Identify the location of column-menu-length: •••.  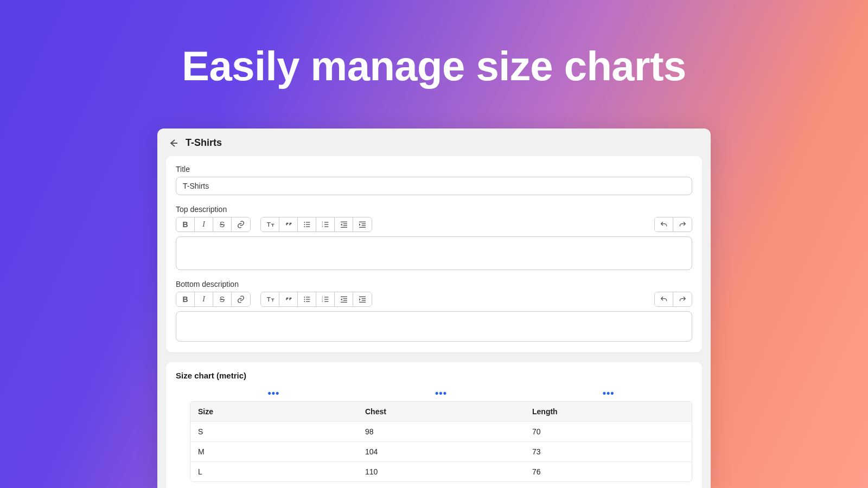
(609, 394).